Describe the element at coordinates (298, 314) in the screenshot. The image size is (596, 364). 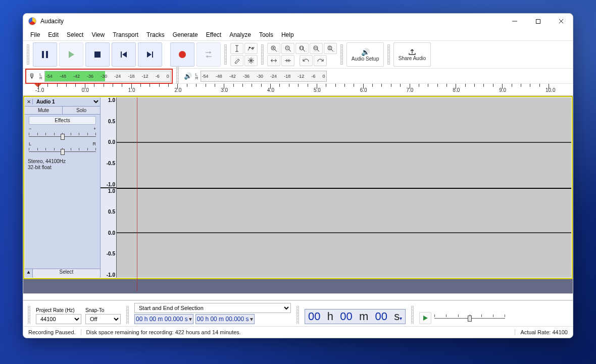
I see `selection-toolbar: Project Rate (Hz) 44100 Snap-To Off Star…` at that location.